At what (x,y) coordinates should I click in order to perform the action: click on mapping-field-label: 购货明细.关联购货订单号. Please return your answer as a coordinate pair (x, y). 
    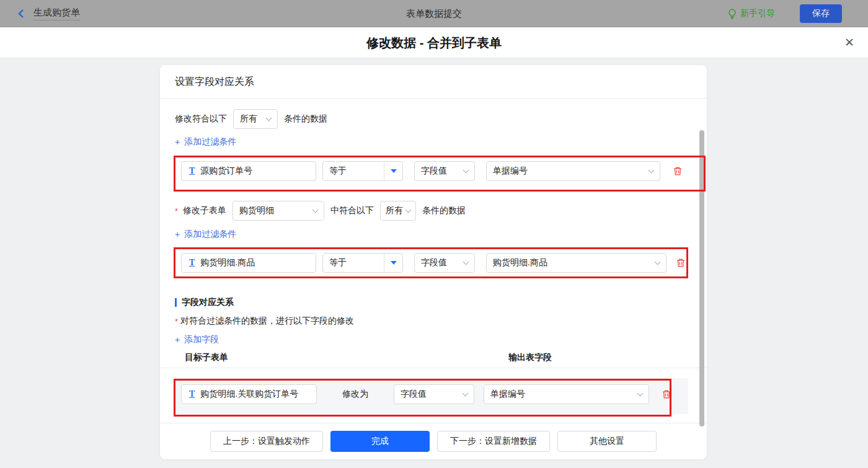
    Looking at the image, I should click on (249, 394).